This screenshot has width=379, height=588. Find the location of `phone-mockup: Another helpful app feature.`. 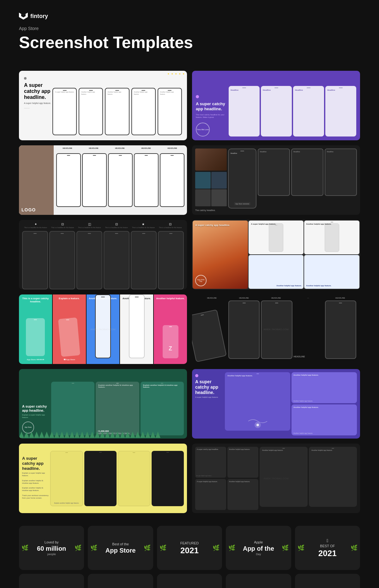

phone-mockup: Another helpful app feature. is located at coordinates (143, 112).